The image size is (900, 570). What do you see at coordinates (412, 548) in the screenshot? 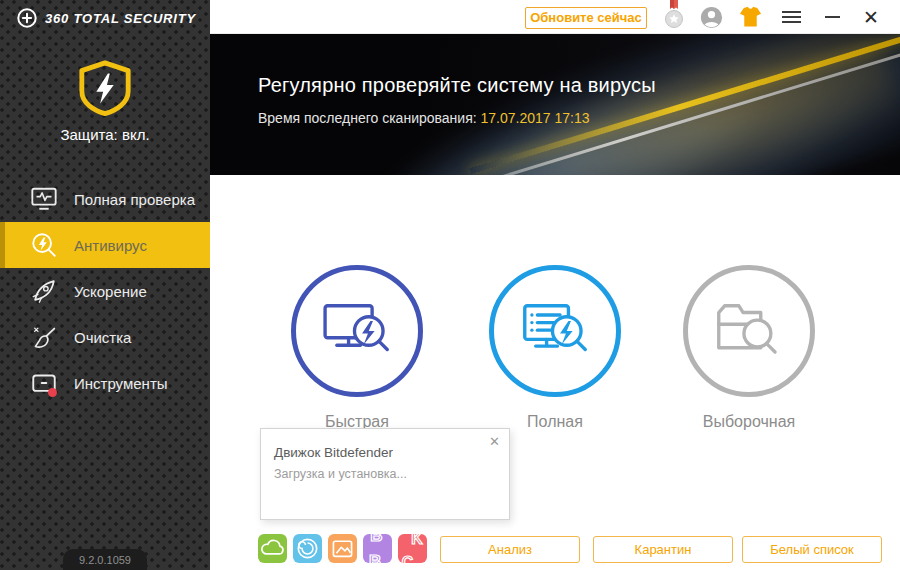
I see `letters-app-icon: K C` at bounding box center [412, 548].